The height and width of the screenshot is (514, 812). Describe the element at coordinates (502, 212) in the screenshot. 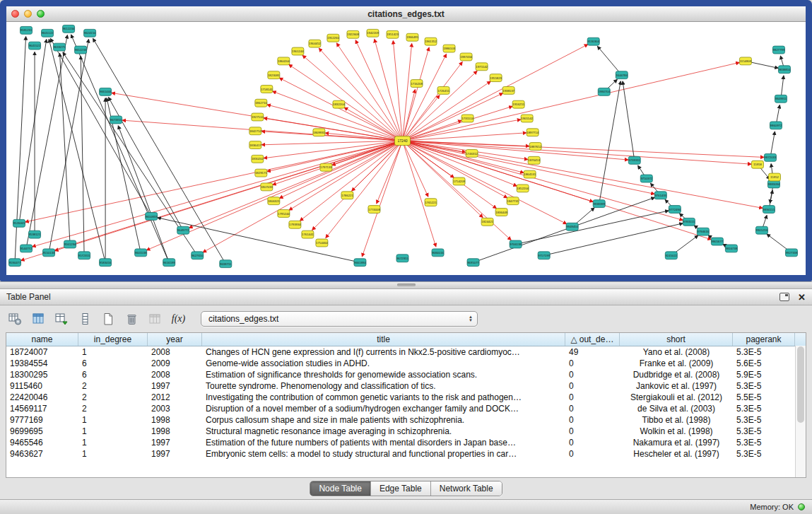

I see `graph-node: 1836449` at that location.